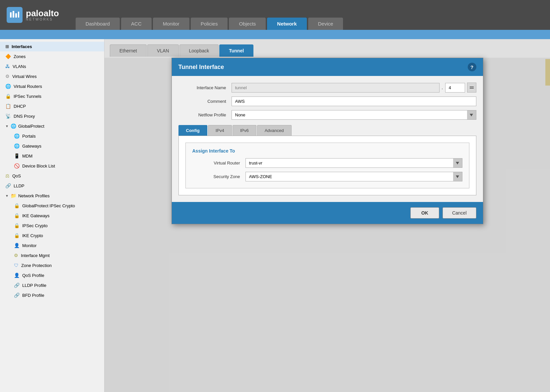 This screenshot has width=550, height=392. I want to click on security-zone-row: Security Zone AWS-ZONE, so click(327, 176).